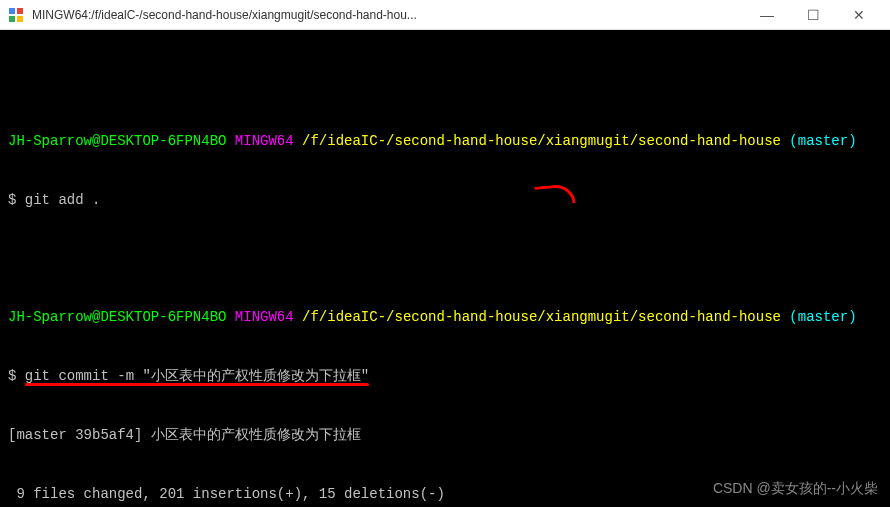  Describe the element at coordinates (197, 376) in the screenshot. I see `command-text-highlighted: git commit -m "小区表中的产权性质修改为下拉框"` at that location.